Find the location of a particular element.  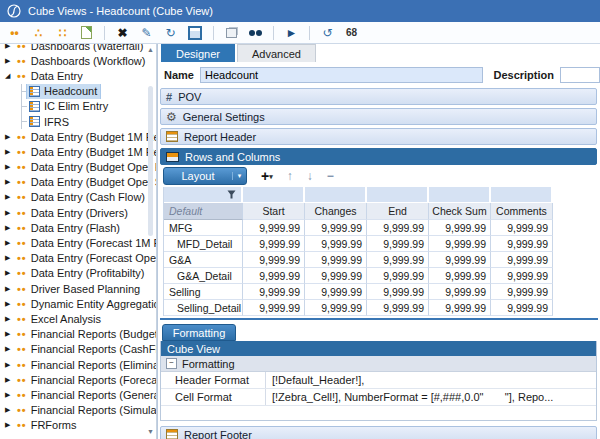

sync-icon: ↺ is located at coordinates (328, 33).